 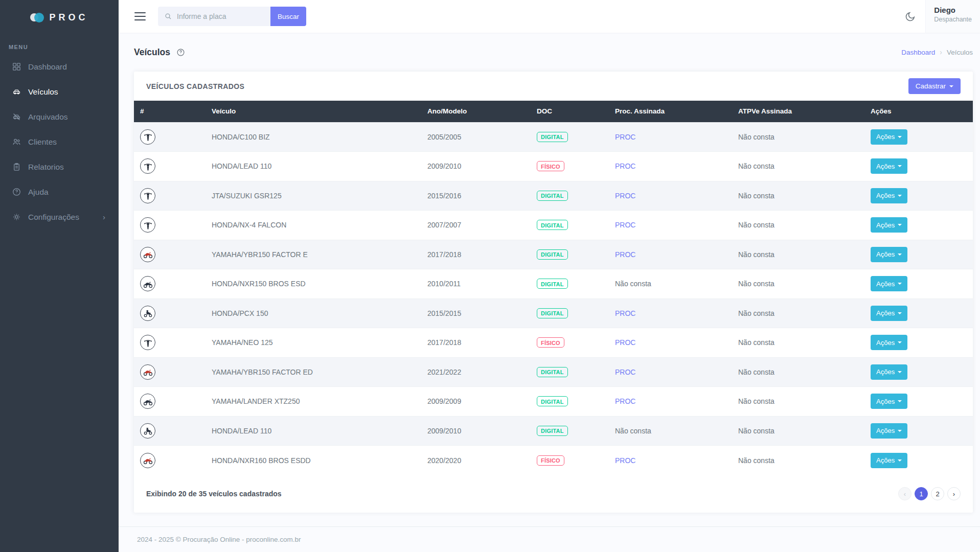 What do you see at coordinates (314, 402) in the screenshot?
I see `vehicle-cell: YAMAHA/LANDER XTZ250` at bounding box center [314, 402].